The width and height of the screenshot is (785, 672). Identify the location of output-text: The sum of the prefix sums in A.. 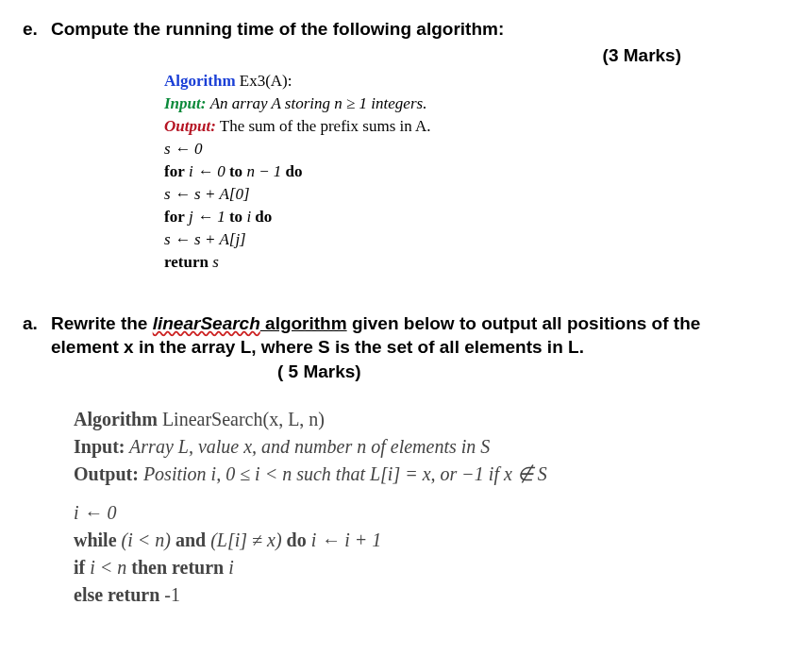
(326, 126).